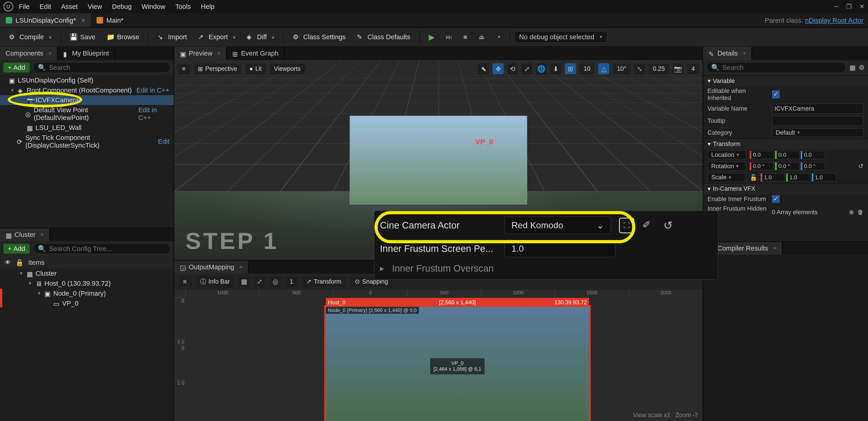 This screenshot has height=421, width=868. I want to click on scale-snap-value: 0.25, so click(659, 69).